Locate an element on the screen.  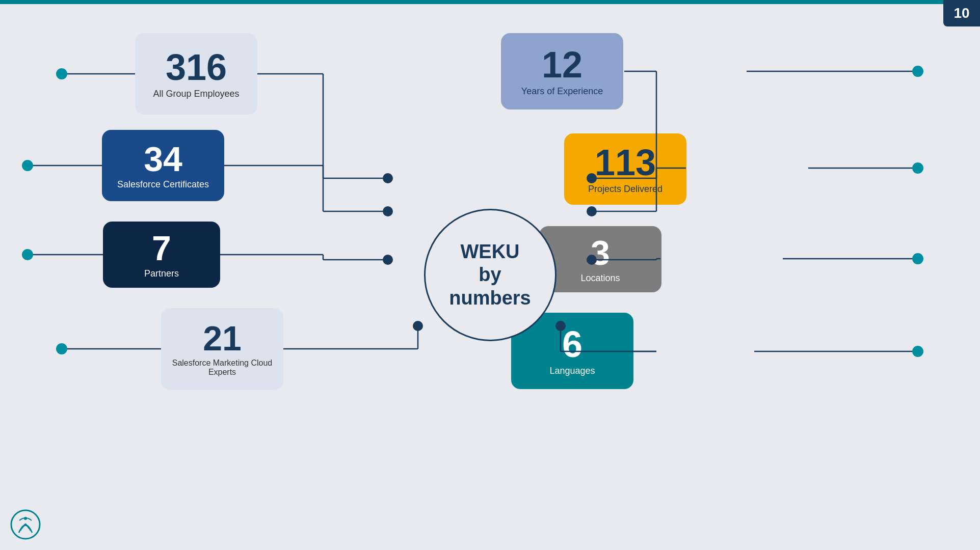
center-circle: WEKU by numbers is located at coordinates (490, 275).